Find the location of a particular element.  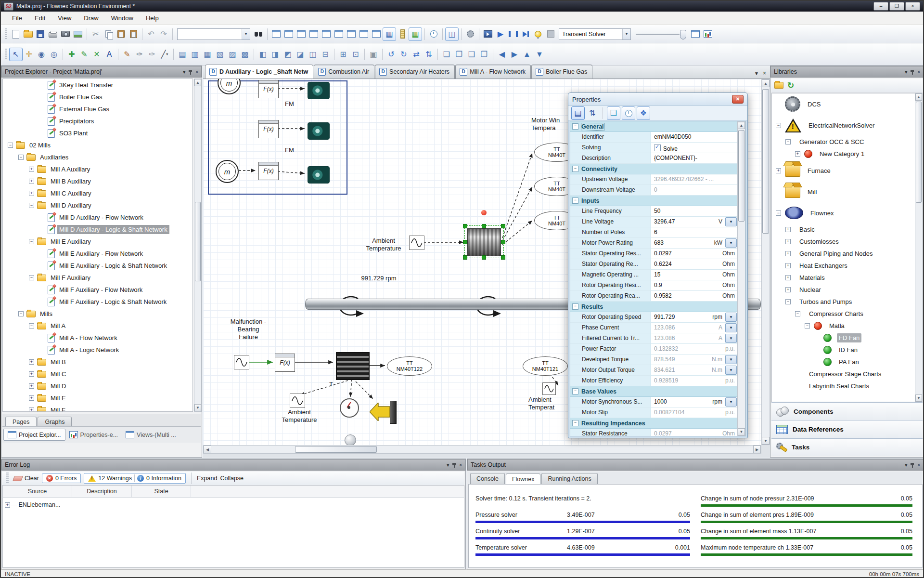

bring-front-icon: ❏ is located at coordinates (447, 54).